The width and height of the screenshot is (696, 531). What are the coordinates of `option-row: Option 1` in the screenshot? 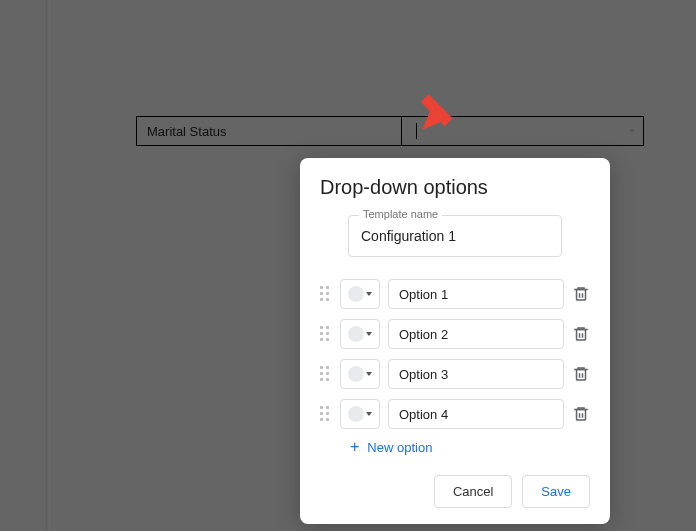 It's located at (455, 294).